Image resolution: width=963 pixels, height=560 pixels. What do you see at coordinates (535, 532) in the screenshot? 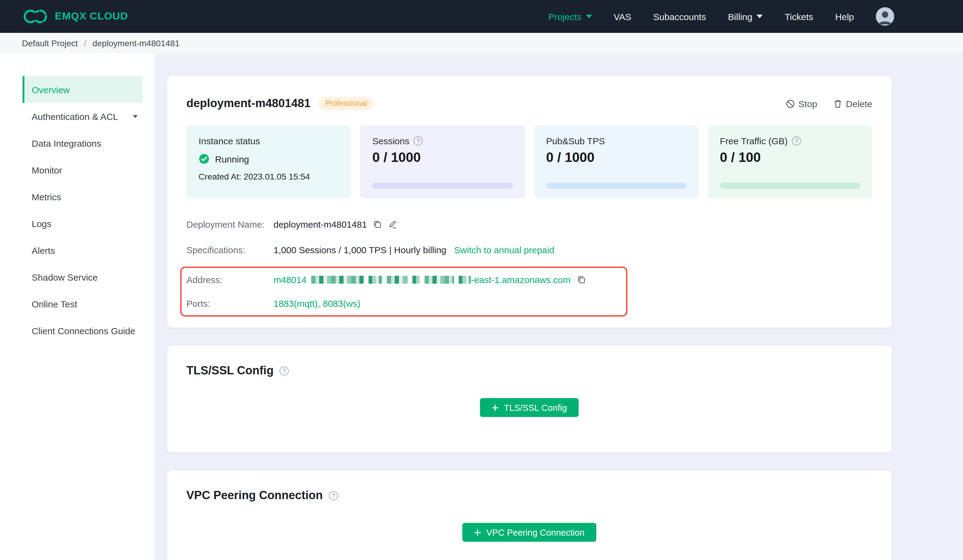
I see `add-vpc-peering-label: VPC Peering Connection` at bounding box center [535, 532].